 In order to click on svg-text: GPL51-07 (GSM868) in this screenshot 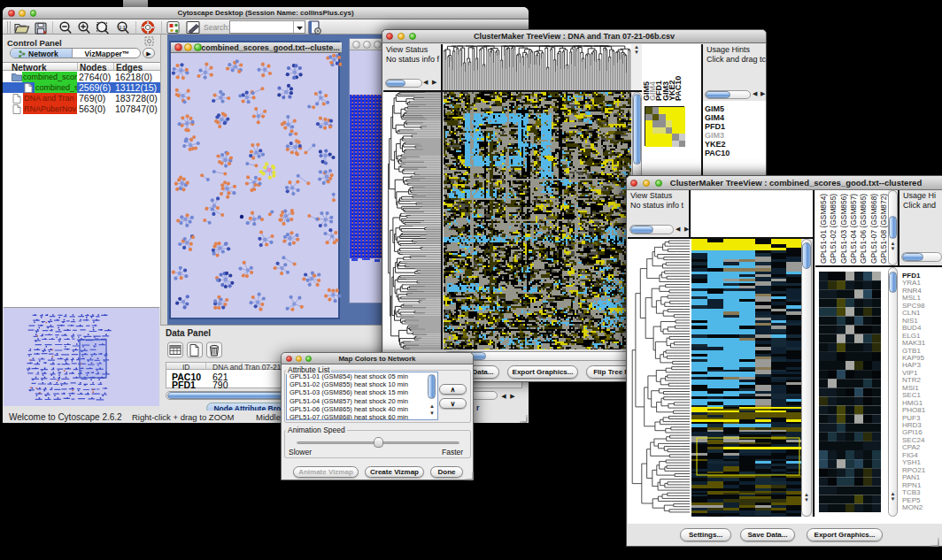, I will do `click(874, 228)`.